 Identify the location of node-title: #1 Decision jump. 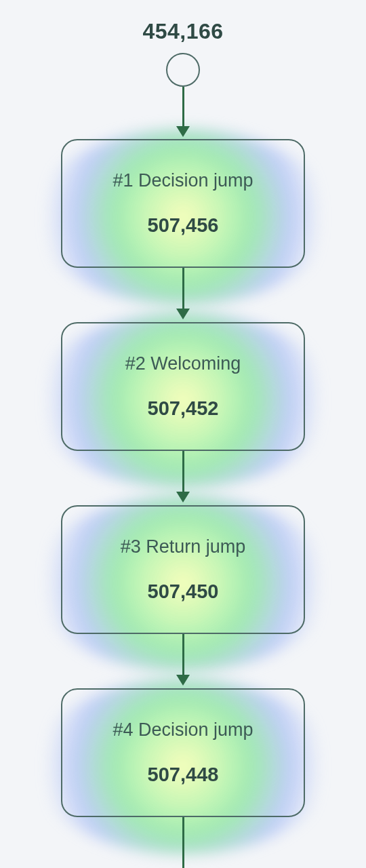
(183, 180).